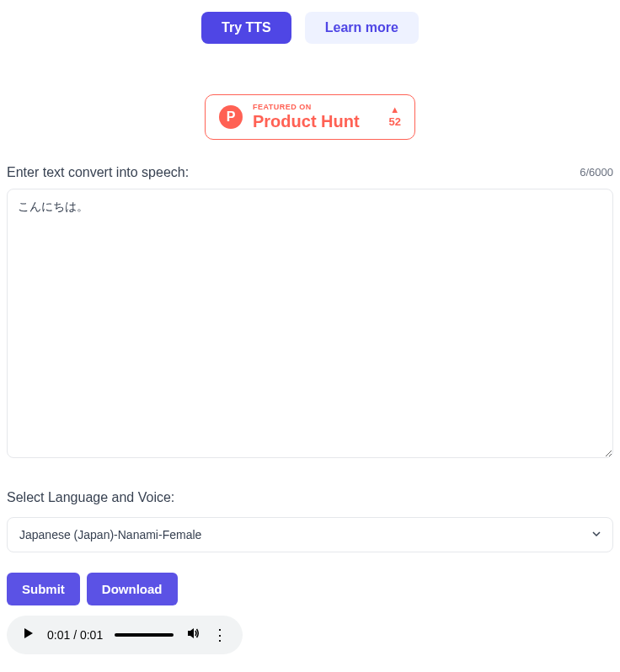  What do you see at coordinates (307, 108) in the screenshot?
I see `product-hunt-featured-label: FEATURED ON` at bounding box center [307, 108].